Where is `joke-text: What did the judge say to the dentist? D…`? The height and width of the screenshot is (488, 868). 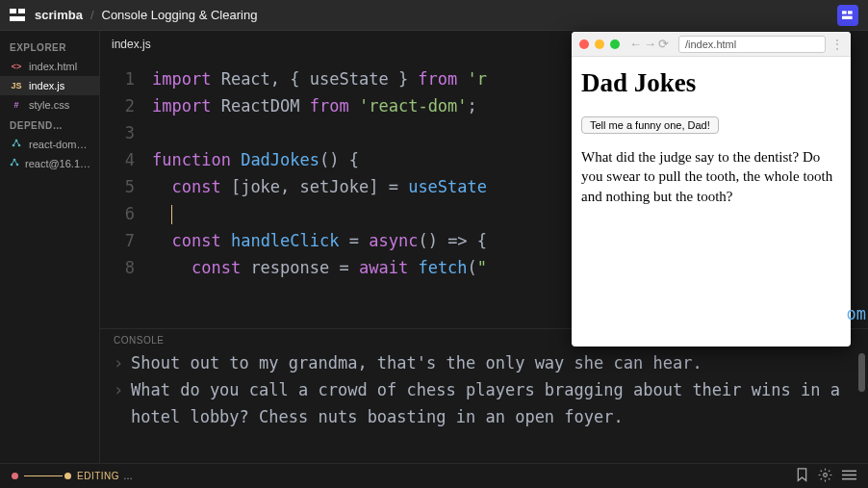 joke-text: What did the judge say to the dentist? D… is located at coordinates (711, 177).